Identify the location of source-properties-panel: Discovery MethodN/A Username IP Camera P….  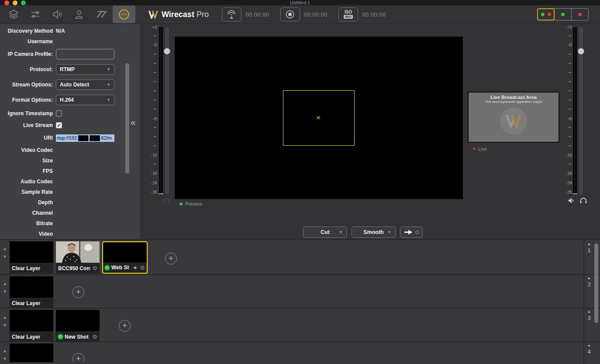
(70, 132).